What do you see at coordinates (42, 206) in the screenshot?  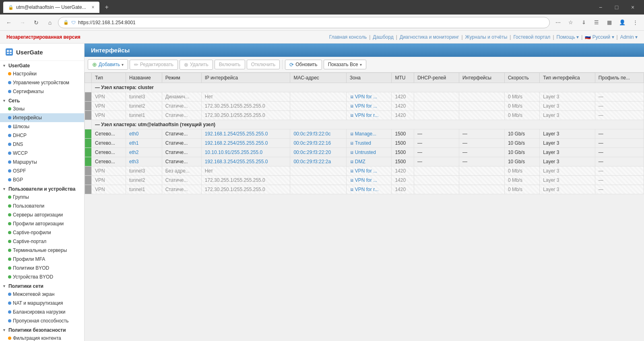 I see `sidebar-item-users: Пользователи` at bounding box center [42, 206].